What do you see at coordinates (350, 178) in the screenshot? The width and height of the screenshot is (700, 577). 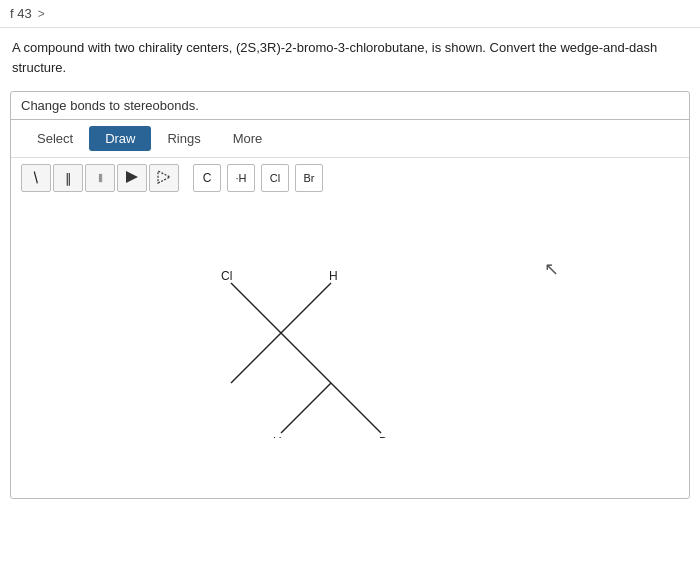 I see `tools-row: / ∥ ⦀ C ·H Cl B` at bounding box center [350, 178].